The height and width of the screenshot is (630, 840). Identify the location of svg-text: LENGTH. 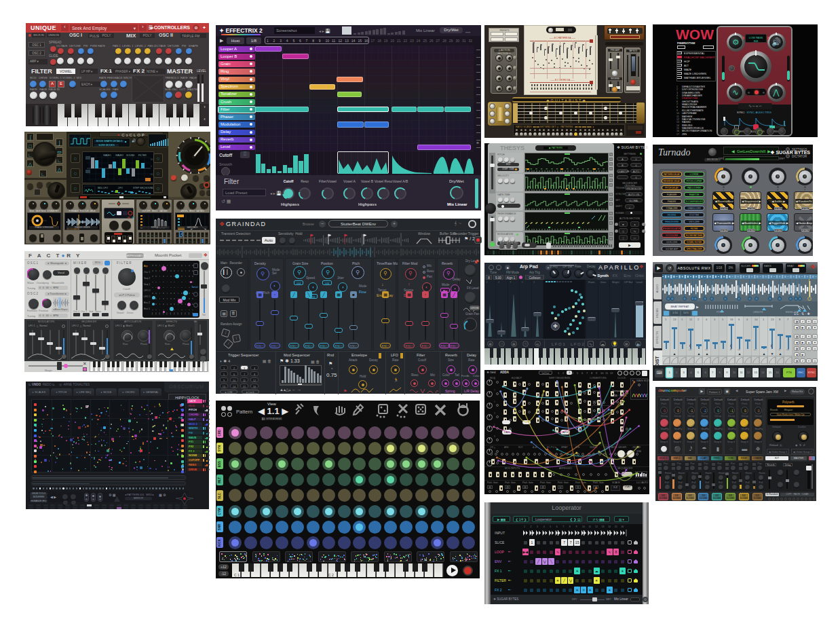
(759, 312).